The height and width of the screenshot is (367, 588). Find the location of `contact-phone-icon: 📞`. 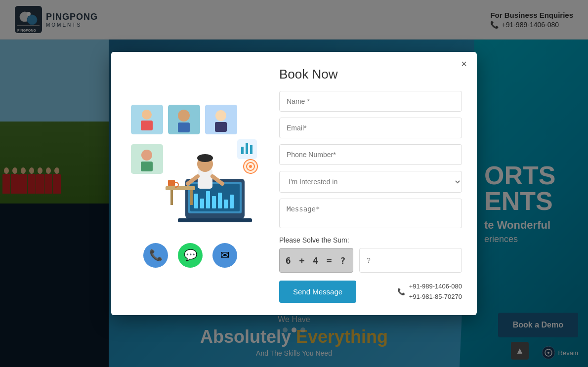

contact-phone-icon: 📞 is located at coordinates (401, 291).